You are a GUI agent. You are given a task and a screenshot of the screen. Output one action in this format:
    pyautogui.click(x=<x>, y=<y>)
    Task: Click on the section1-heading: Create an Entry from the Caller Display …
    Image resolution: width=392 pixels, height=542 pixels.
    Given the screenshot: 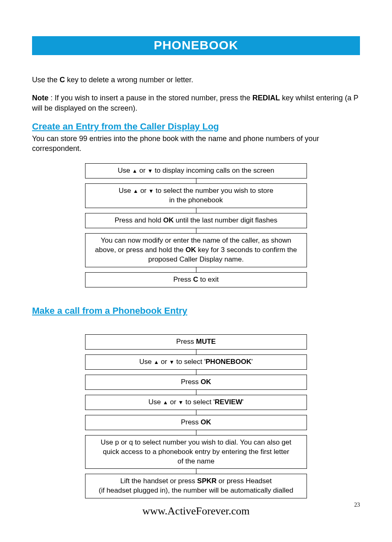 What is the action you would take?
    pyautogui.click(x=196, y=127)
    